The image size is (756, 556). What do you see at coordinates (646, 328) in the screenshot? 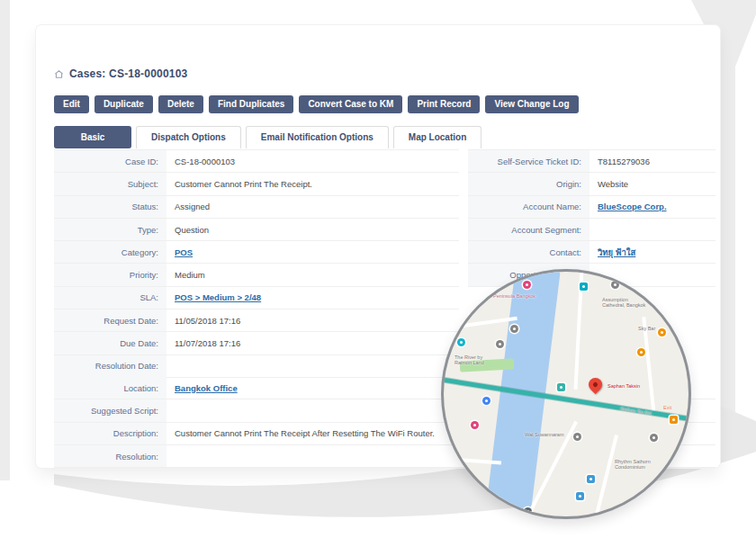
I see `map-label: Sky Bar` at bounding box center [646, 328].